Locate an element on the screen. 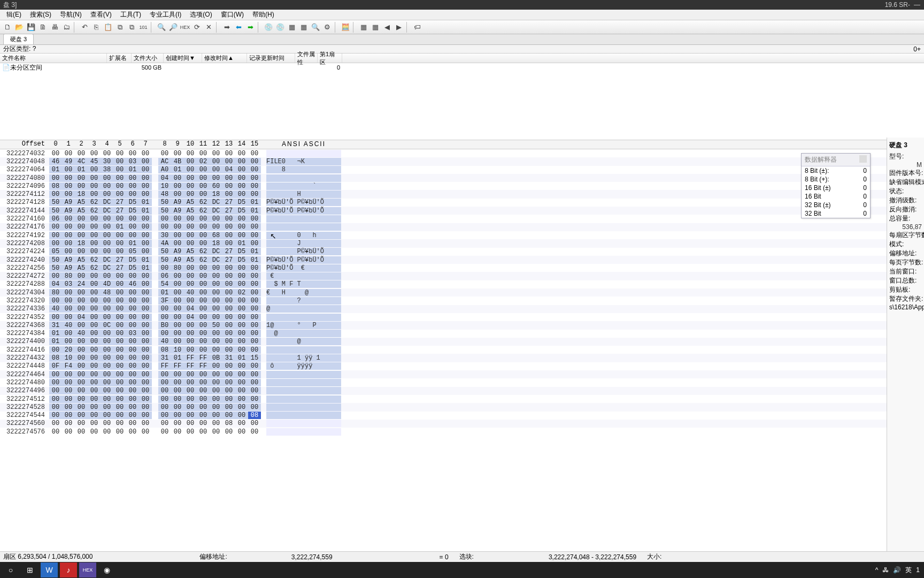 The image size is (924, 578). hex-byte: A9 is located at coordinates (68, 260).